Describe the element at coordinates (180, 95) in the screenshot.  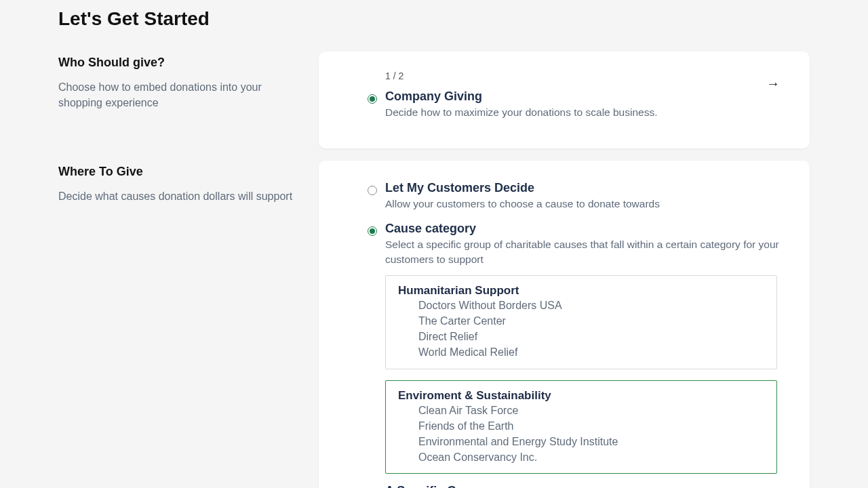
I see `who-desc: Choose how to embed donations into your …` at that location.